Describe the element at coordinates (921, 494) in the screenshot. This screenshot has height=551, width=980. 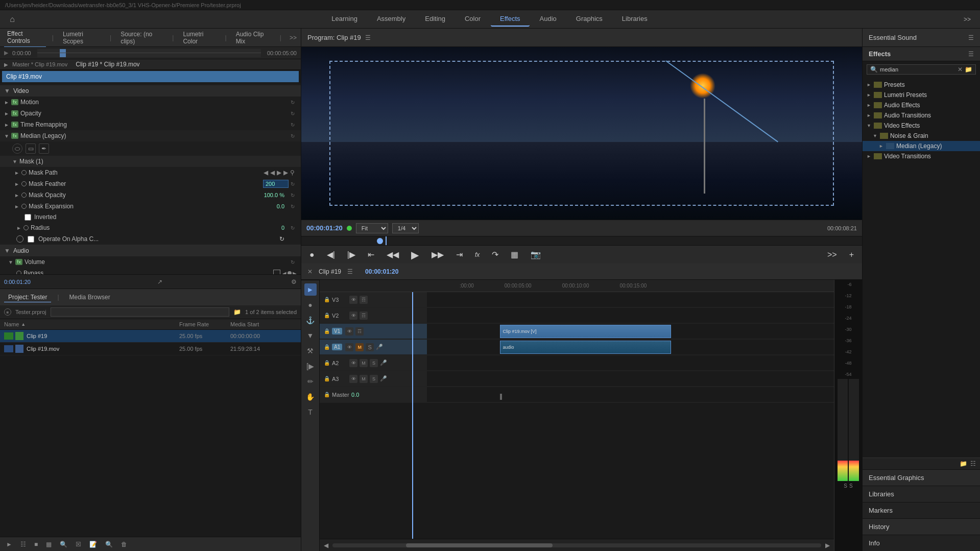
I see `libraries-section: Libraries` at that location.